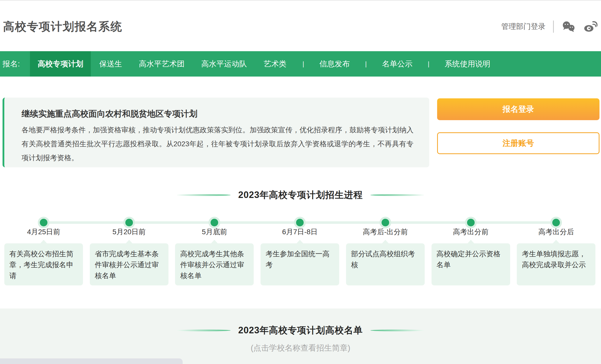  Describe the element at coordinates (550, 27) in the screenshot. I see `header-right: 管理部门登录` at that location.